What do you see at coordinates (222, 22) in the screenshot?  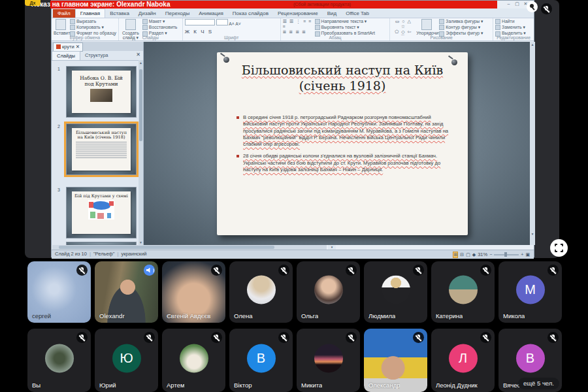 I see `font-size-box` at bounding box center [222, 22].